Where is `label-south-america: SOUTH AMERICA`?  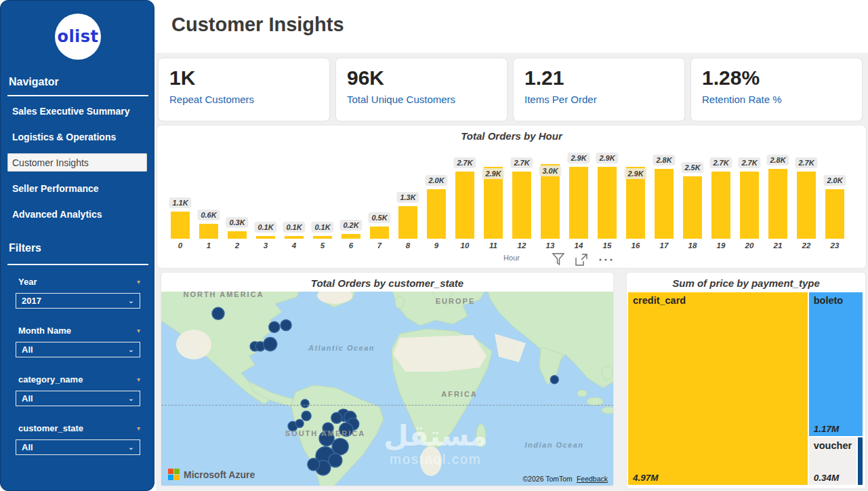
label-south-america: SOUTH AMERICA is located at coordinates (325, 433).